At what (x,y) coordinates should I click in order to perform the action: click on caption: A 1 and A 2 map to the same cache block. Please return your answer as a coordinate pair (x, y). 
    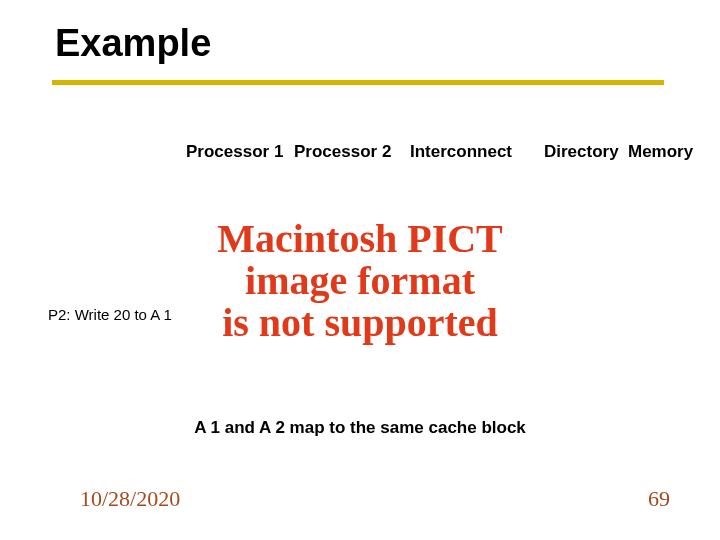
    Looking at the image, I should click on (360, 428).